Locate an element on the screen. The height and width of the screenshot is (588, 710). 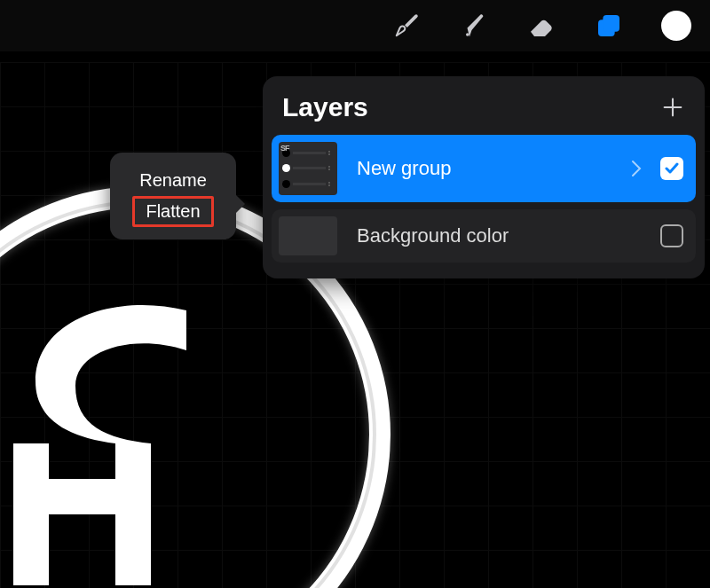
background-color-row: Background color is located at coordinates (484, 236).